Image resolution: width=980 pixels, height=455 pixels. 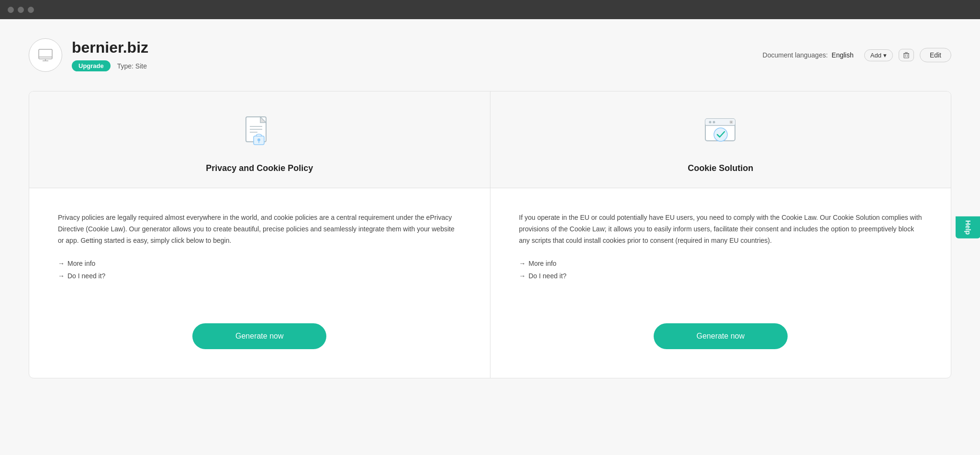 What do you see at coordinates (259, 336) in the screenshot?
I see `privacy-generate-button: Generate now` at bounding box center [259, 336].